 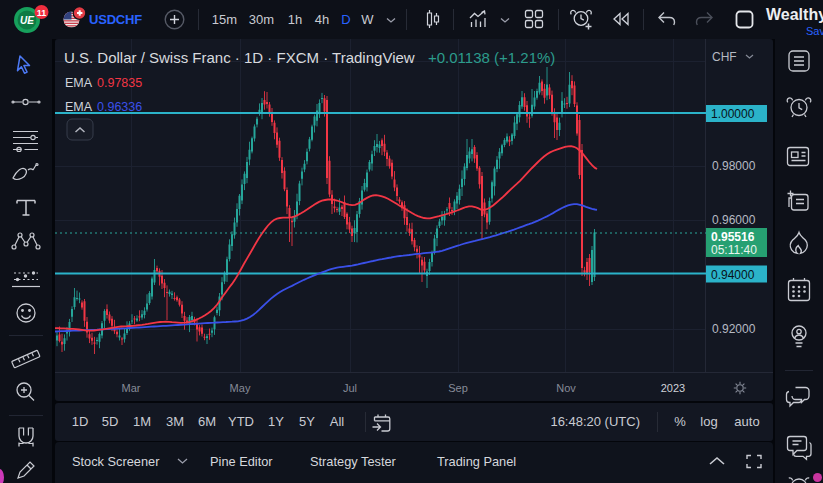 What do you see at coordinates (734, 329) in the screenshot?
I see `svg-text: 0.92000` at bounding box center [734, 329].